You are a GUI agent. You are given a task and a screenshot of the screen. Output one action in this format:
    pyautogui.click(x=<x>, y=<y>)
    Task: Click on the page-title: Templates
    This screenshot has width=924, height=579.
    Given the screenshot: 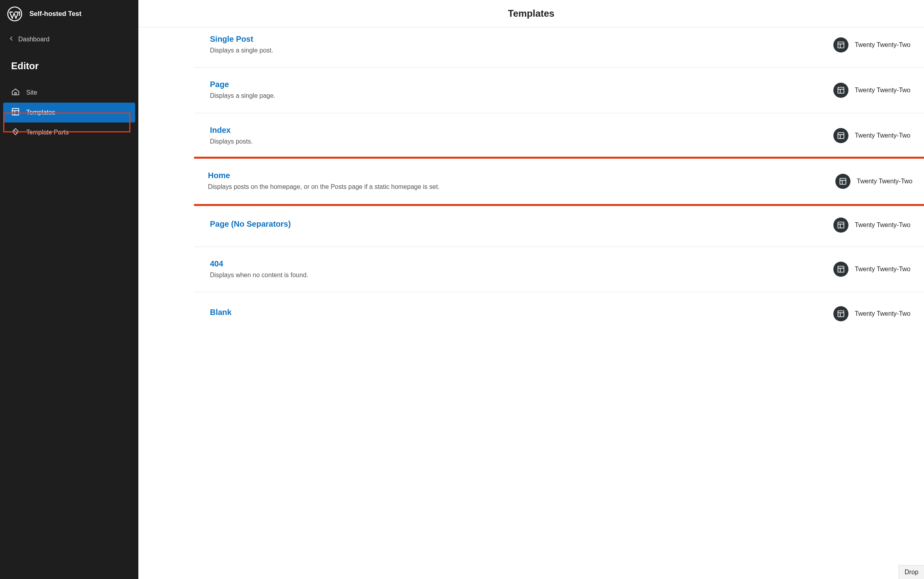 What is the action you would take?
    pyautogui.click(x=531, y=14)
    